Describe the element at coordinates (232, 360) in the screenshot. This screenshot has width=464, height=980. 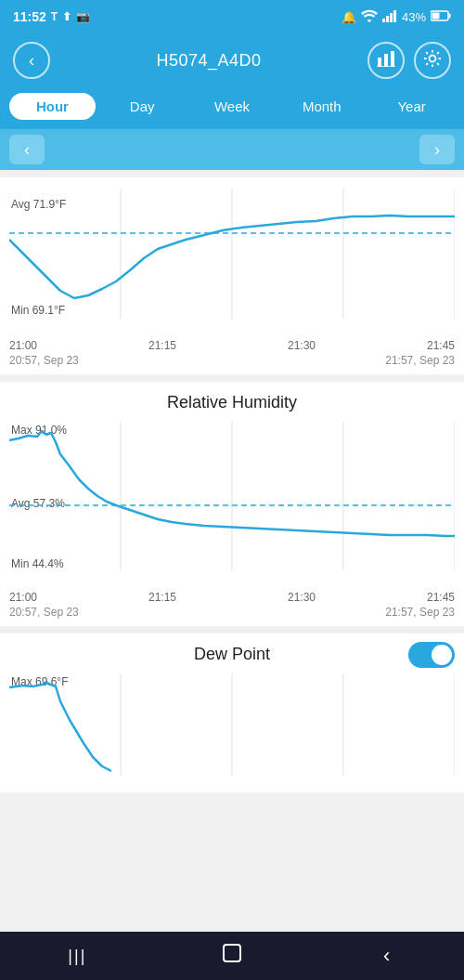
I see `temp-date-labels: 20:57, Sep 23 21:57, Sep 23` at that location.